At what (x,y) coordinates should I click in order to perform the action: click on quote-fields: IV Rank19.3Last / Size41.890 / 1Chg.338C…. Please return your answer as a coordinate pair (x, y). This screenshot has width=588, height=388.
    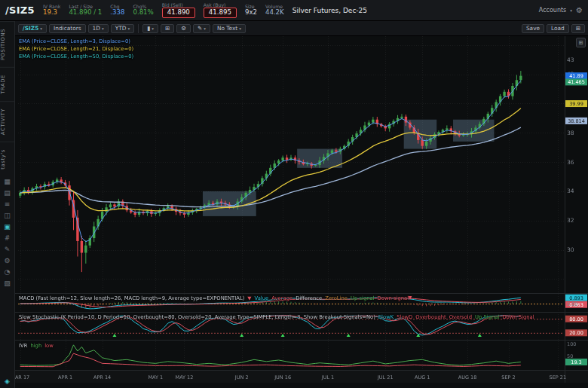
    Looking at the image, I should click on (164, 11).